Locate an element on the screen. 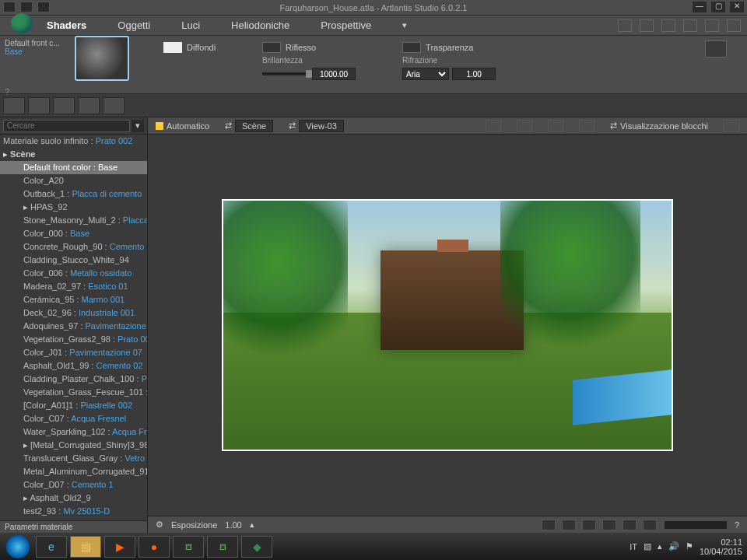 This screenshot has width=747, height=560. toolbar-settings-icon is located at coordinates (734, 26).